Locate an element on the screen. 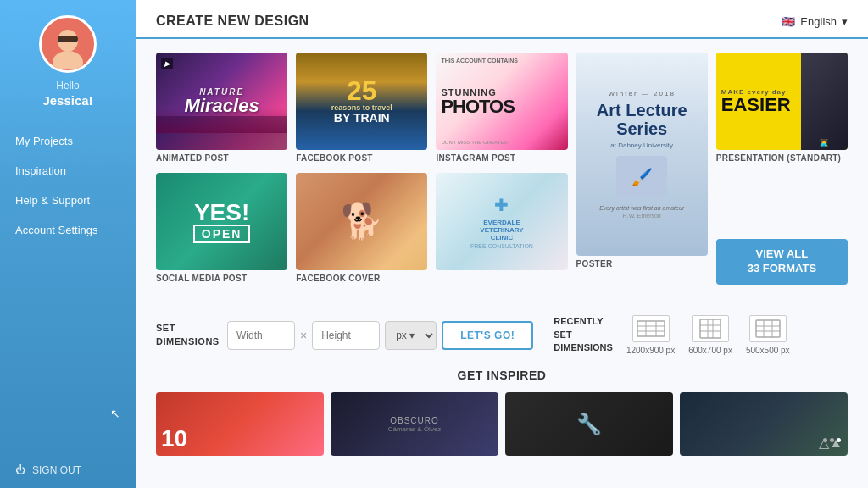  language-selector: 🇬🇧 English ▾ is located at coordinates (815, 22).